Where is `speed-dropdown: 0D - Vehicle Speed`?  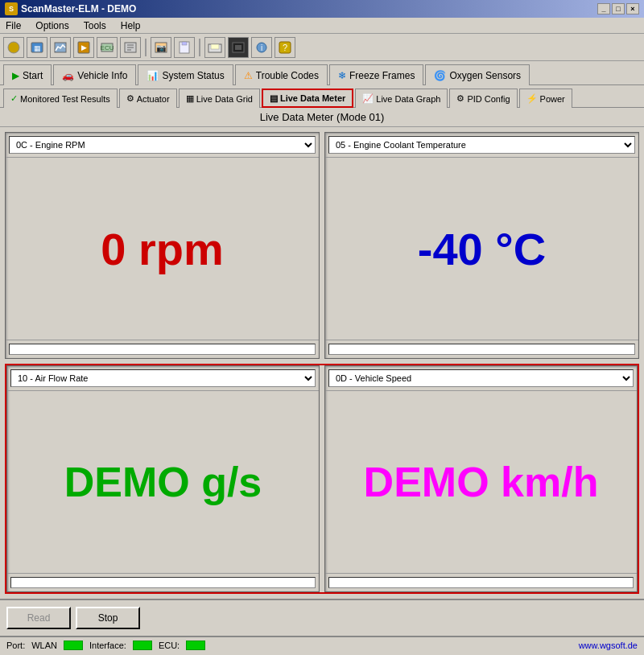
speed-dropdown: 0D - Vehicle Speed is located at coordinates (481, 378).